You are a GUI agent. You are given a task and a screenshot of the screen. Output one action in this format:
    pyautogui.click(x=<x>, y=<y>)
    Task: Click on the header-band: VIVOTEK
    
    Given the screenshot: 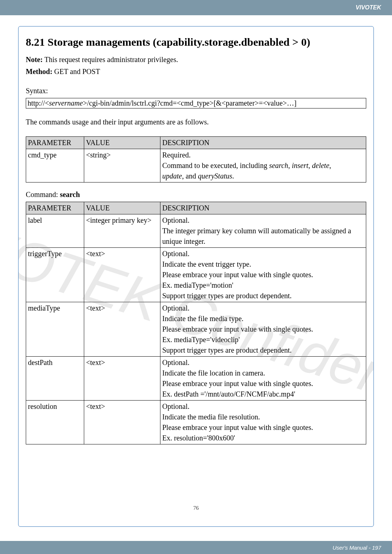 What is the action you would take?
    pyautogui.click(x=196, y=8)
    